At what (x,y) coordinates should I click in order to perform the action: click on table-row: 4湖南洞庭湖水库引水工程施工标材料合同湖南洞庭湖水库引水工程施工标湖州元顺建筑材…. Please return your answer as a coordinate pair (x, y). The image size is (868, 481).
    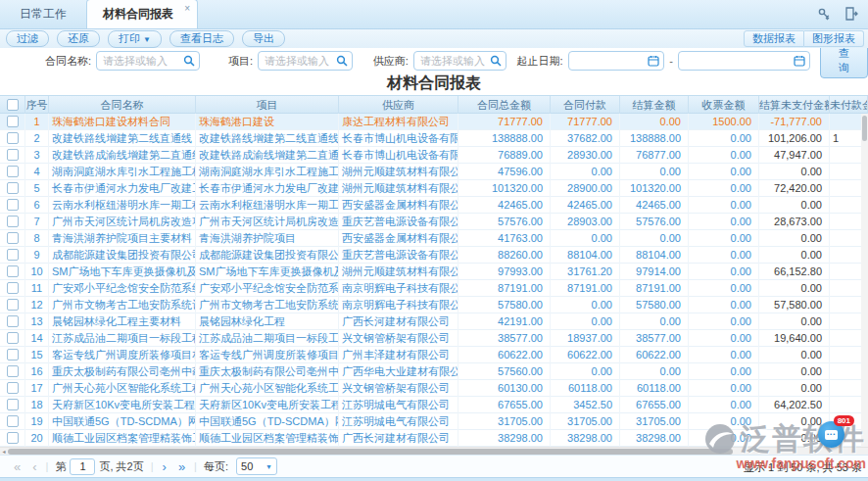
    Looking at the image, I should click on (434, 172).